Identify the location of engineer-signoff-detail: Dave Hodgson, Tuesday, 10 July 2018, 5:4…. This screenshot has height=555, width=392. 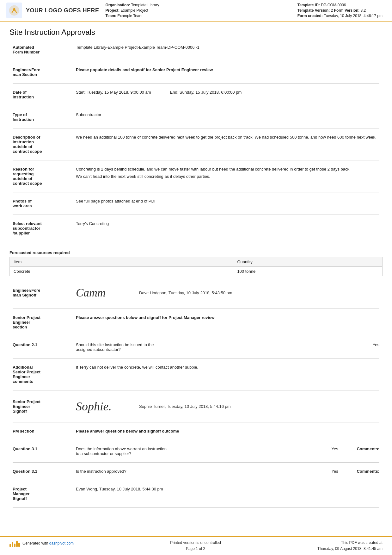
(186, 293).